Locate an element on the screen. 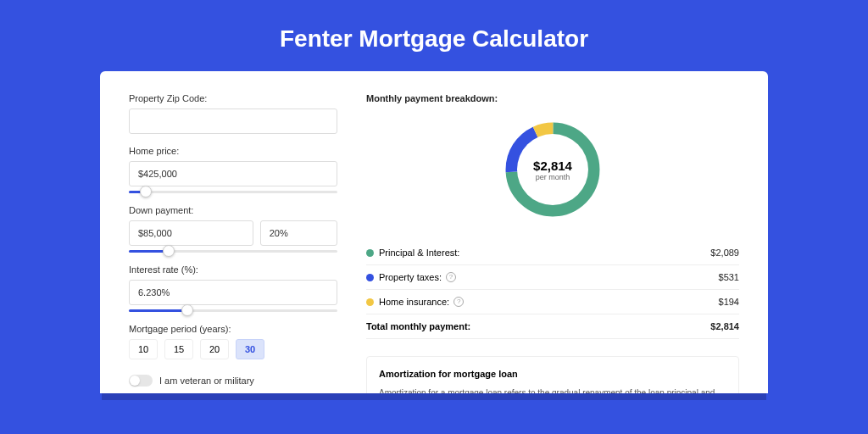 The height and width of the screenshot is (434, 868). interest-rate-input is located at coordinates (233, 292).